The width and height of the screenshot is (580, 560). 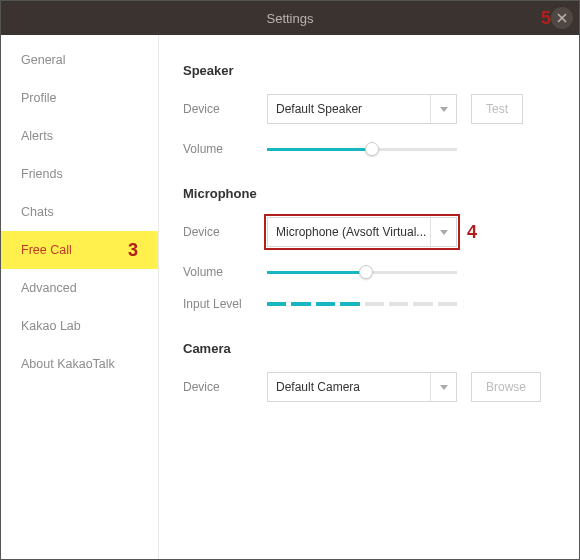 I want to click on window-title: Settings, so click(x=290, y=18).